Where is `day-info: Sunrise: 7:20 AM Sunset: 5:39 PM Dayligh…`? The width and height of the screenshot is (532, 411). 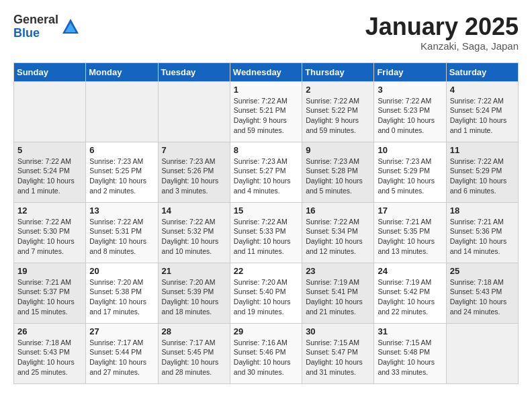 day-info: Sunrise: 7:20 AM Sunset: 5:39 PM Dayligh… is located at coordinates (194, 297).